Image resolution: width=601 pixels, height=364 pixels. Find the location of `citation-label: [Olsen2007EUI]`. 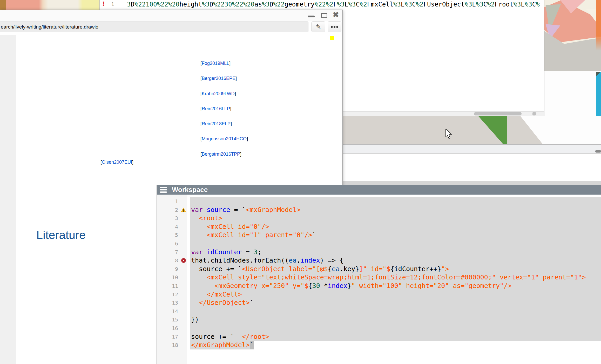

citation-label: [Olsen2007EUI] is located at coordinates (117, 162).